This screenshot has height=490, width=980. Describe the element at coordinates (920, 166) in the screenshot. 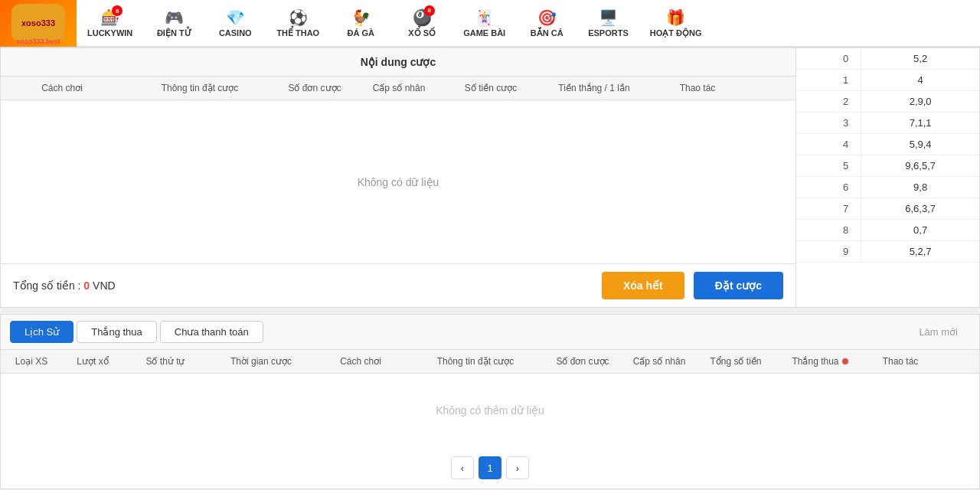

I see `right-table-value: 9,6,5,7` at that location.